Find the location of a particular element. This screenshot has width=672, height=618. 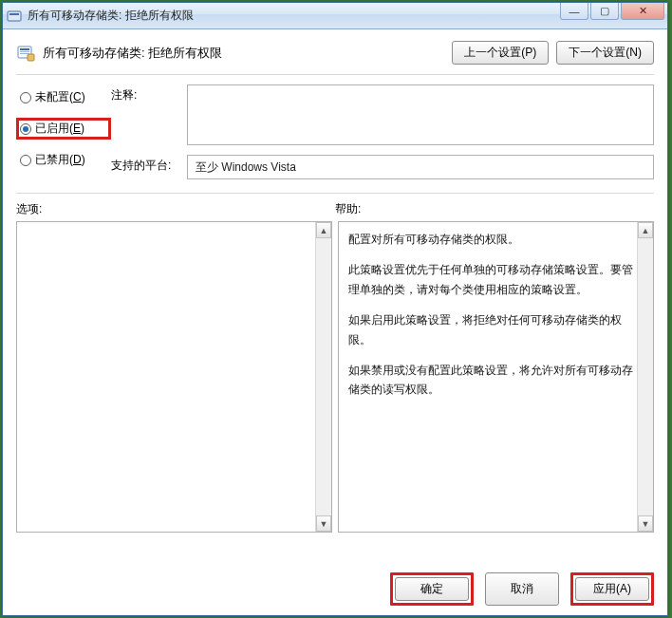

platform-label: 支持的平台: is located at coordinates (144, 164).